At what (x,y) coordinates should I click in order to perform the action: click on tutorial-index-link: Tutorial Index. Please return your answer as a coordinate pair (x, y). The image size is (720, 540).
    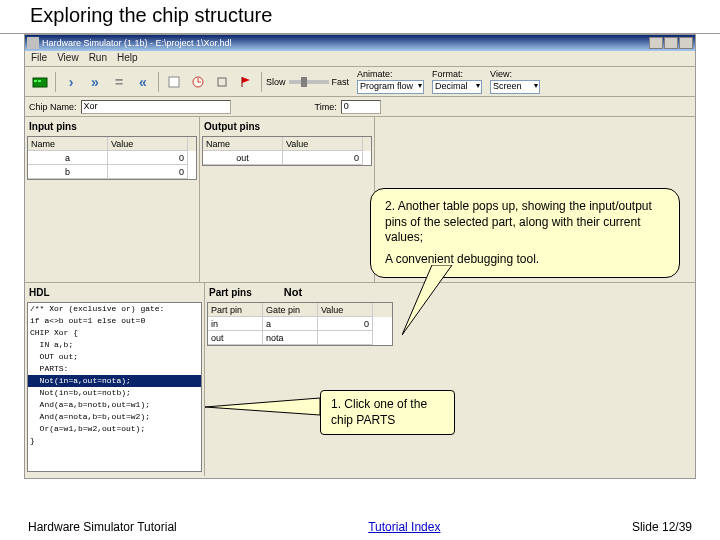
    Looking at the image, I should click on (404, 527).